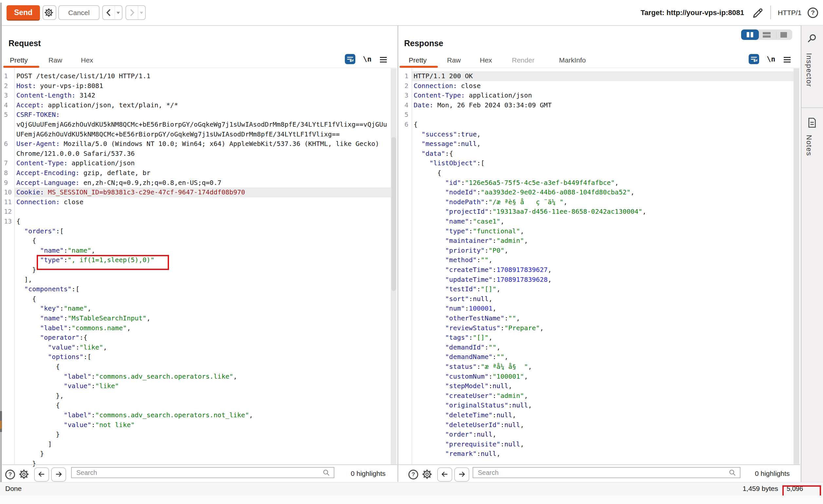 The image size is (823, 504). Describe the element at coordinates (449, 164) in the screenshot. I see `response-code-line: "listObject":[` at that location.